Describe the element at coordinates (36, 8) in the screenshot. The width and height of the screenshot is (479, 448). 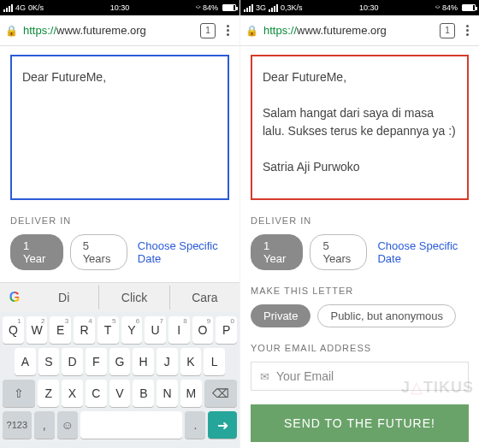
I see `data-speed: 0K/s` at that location.